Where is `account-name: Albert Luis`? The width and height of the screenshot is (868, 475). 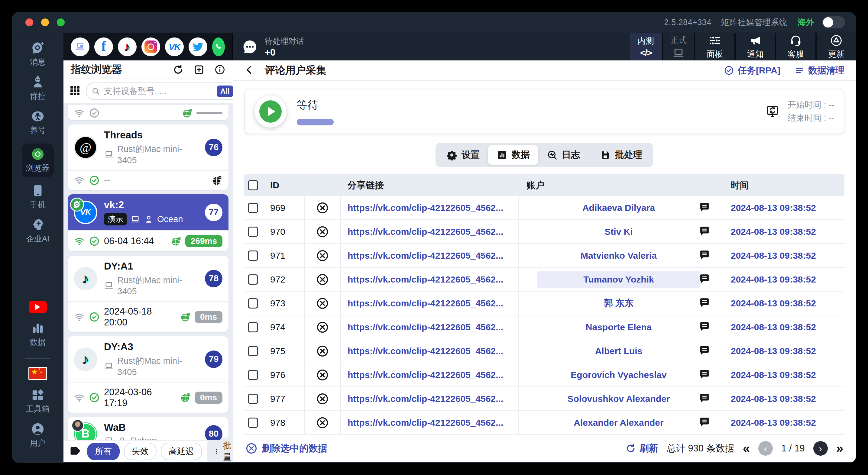
account-name: Albert Luis is located at coordinates (619, 351).